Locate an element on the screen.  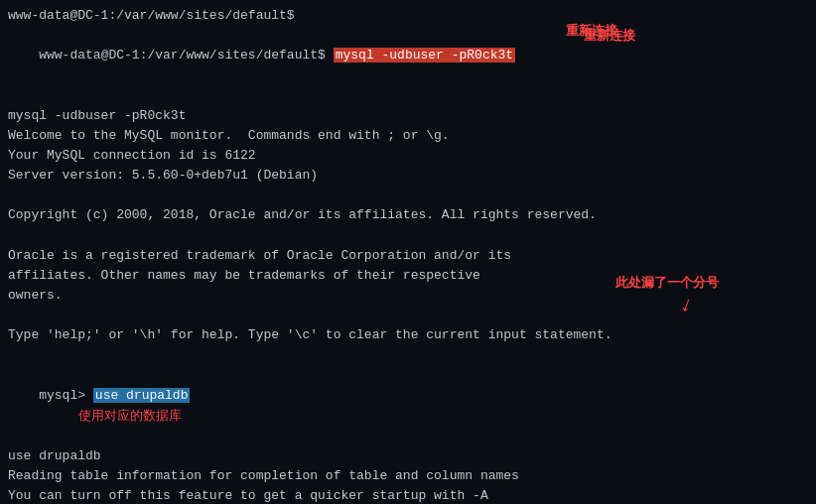
line-1: www-data@DC-1:/var/www/sites/default$ is located at coordinates (408, 16).